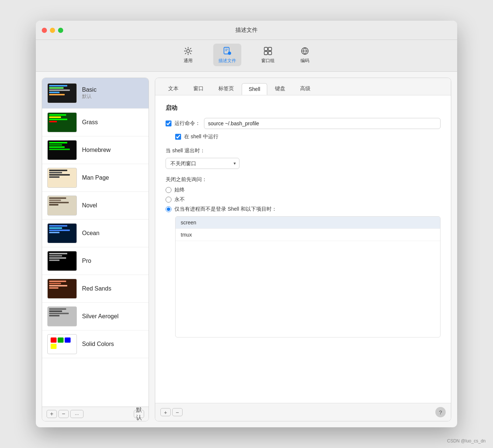  What do you see at coordinates (169, 200) in the screenshot?
I see `radio-never` at bounding box center [169, 200].